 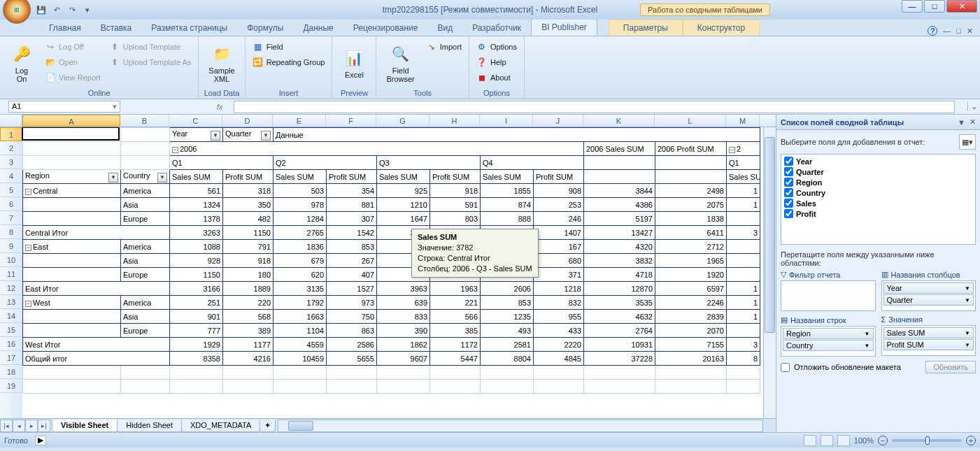 What do you see at coordinates (497, 62) in the screenshot?
I see `help-button: ❓Help` at bounding box center [497, 62].